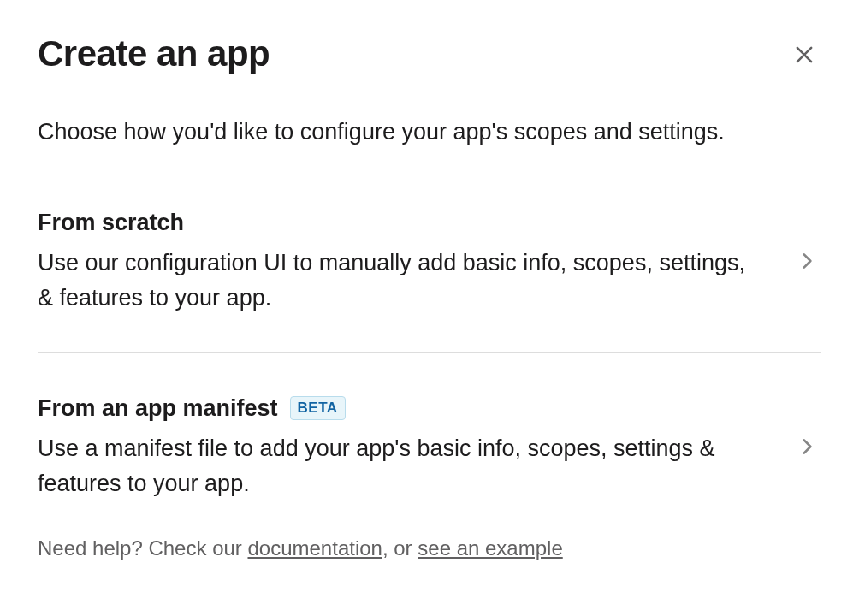 This screenshot has width=859, height=616. I want to click on help-text: Need help? Check our documentation, or s…, so click(430, 548).